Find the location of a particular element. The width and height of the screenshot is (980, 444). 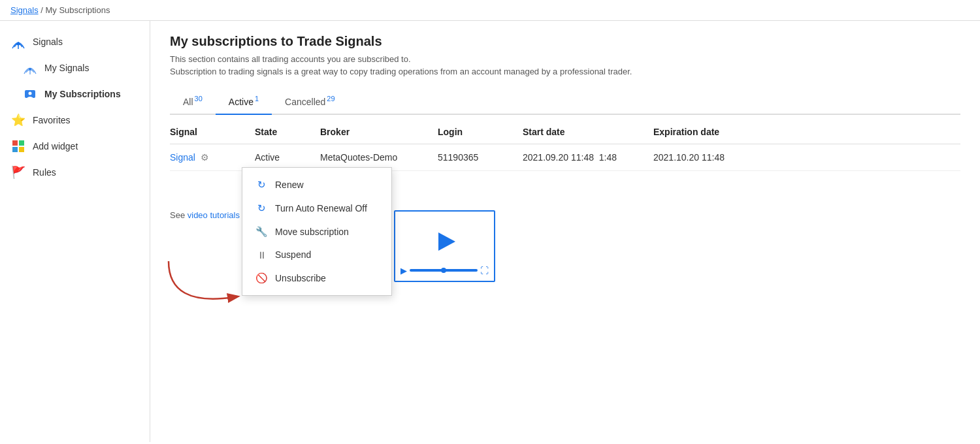

subscriptions-icon is located at coordinates (30, 94).